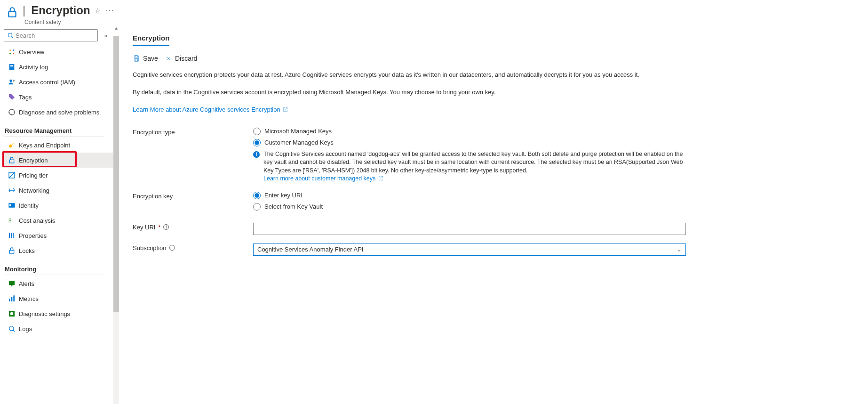  What do you see at coordinates (58, 160) in the screenshot?
I see `sidebar-item-encryption: Encryption` at bounding box center [58, 160].